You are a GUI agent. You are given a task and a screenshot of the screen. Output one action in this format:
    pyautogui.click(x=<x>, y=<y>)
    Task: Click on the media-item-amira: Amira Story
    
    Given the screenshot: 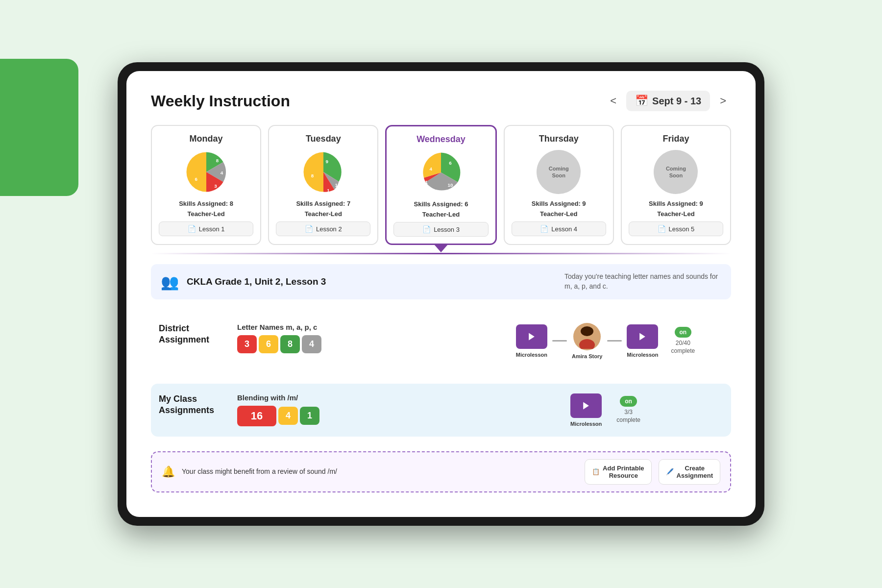 What is the action you would take?
    pyautogui.click(x=587, y=341)
    